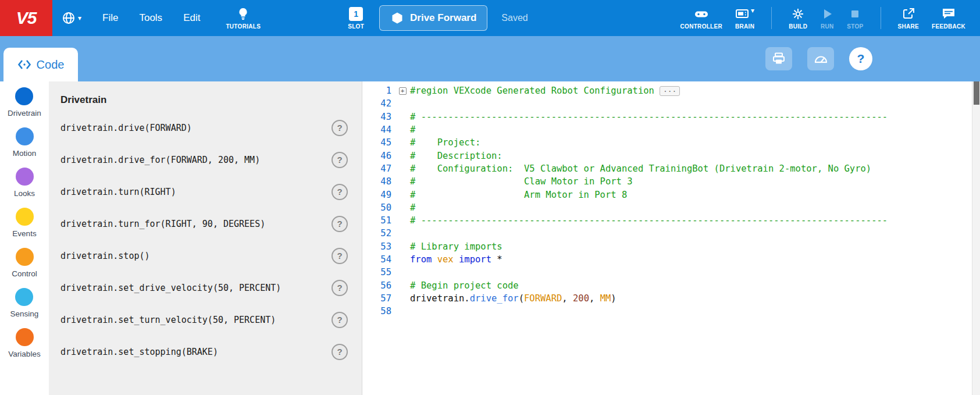  Describe the element at coordinates (908, 14) in the screenshot. I see `share-icon` at that location.